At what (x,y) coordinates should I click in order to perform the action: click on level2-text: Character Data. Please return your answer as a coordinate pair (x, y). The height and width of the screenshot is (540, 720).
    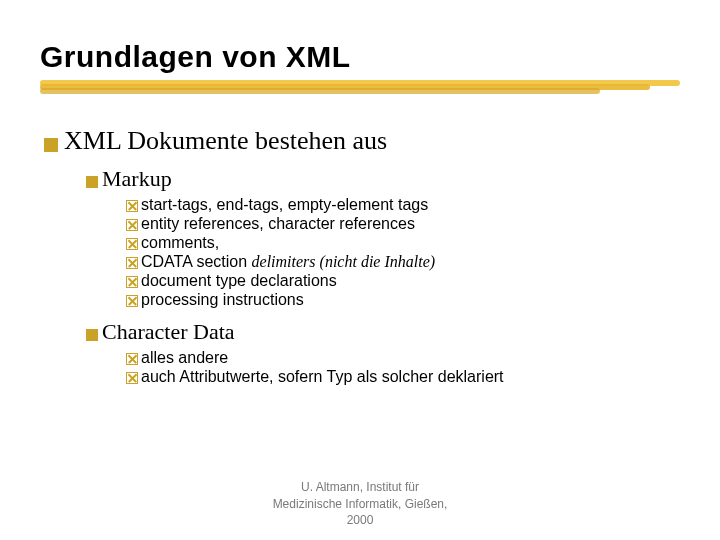
    Looking at the image, I should click on (168, 332).